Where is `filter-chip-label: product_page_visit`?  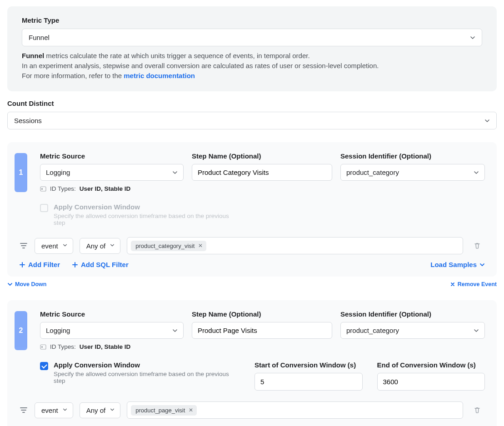
filter-chip-label: product_page_visit is located at coordinates (160, 411).